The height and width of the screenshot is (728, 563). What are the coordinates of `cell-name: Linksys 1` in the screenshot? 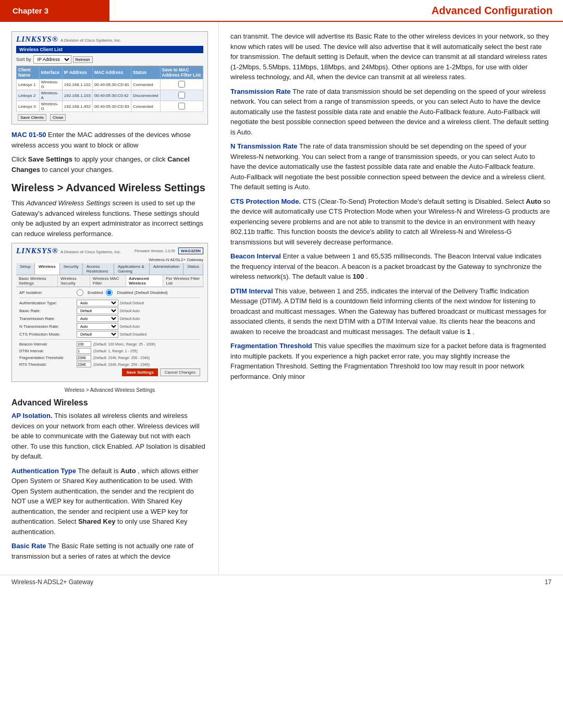 It's located at (28, 84).